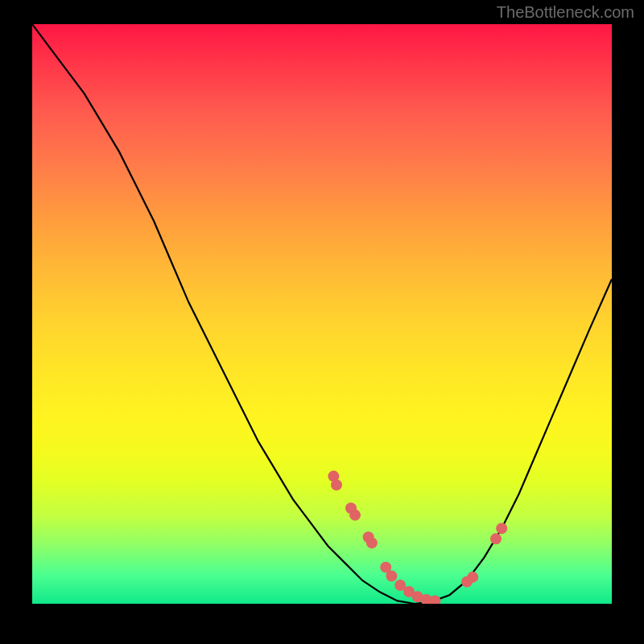  I want to click on data-points-group, so click(417, 538).